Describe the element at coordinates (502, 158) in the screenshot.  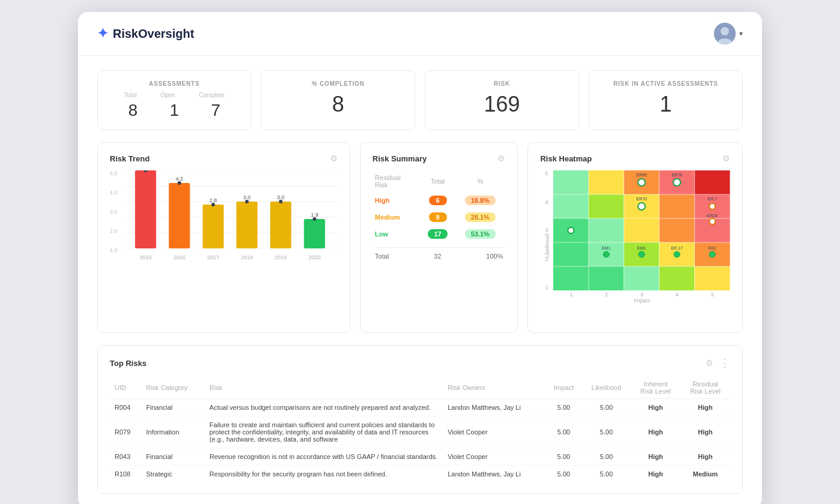
I see `risk-summary-gear-icon: ⚙` at that location.